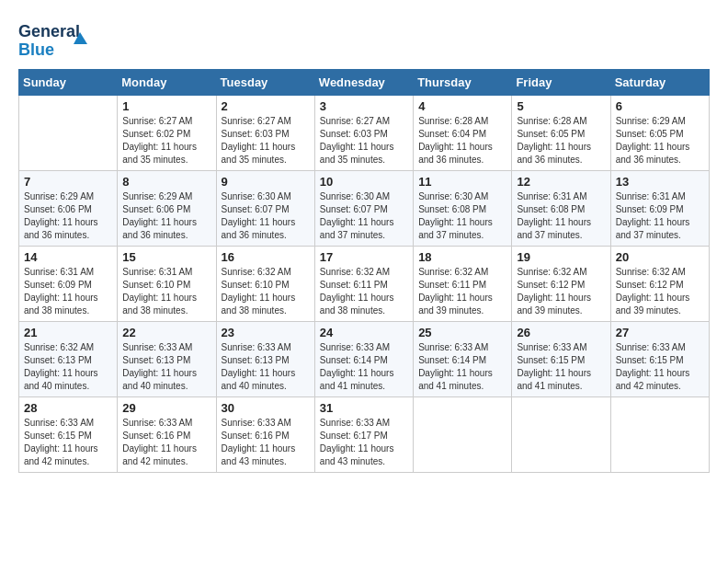 Image resolution: width=728 pixels, height=563 pixels. What do you see at coordinates (463, 284) in the screenshot?
I see `day-cell: 18Sunrise: 6:32 AMSunset: 6:11 PMDayligh…` at bounding box center [463, 284].